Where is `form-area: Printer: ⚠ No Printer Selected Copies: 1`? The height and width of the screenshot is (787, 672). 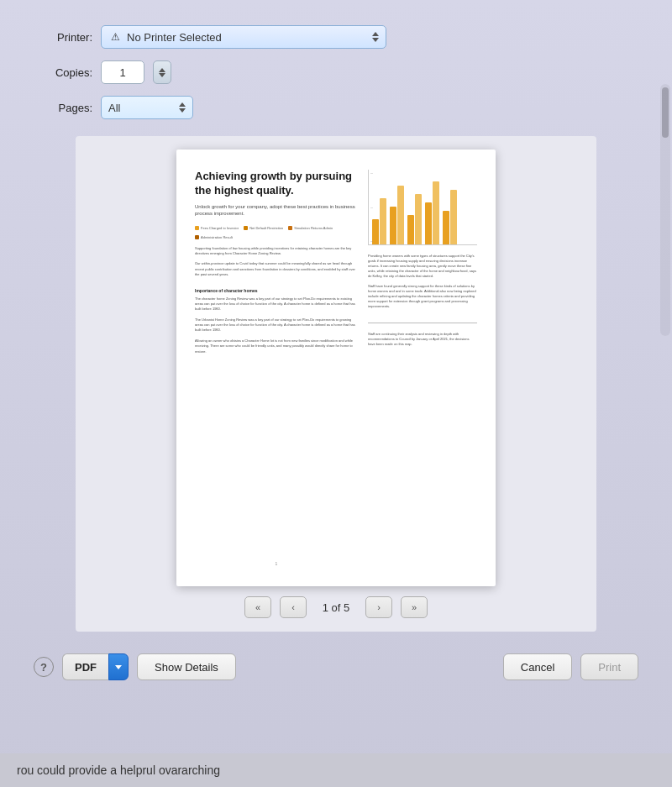
form-area: Printer: ⚠ No Printer Selected Copies: 1 is located at coordinates (336, 72).